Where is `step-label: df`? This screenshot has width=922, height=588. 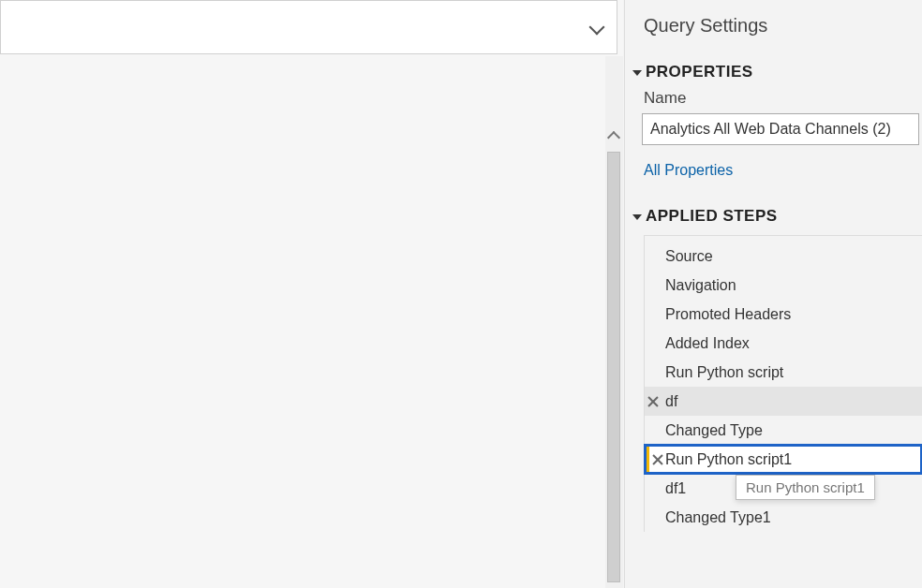
step-label: df is located at coordinates (671, 402).